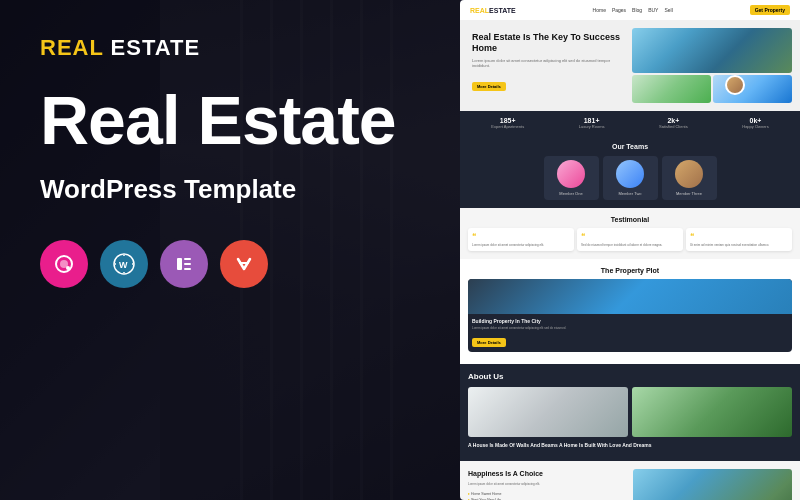 This screenshot has width=800, height=500. Describe the element at coordinates (755, 120) in the screenshot. I see `stat-num-owners: 0k+` at that location.